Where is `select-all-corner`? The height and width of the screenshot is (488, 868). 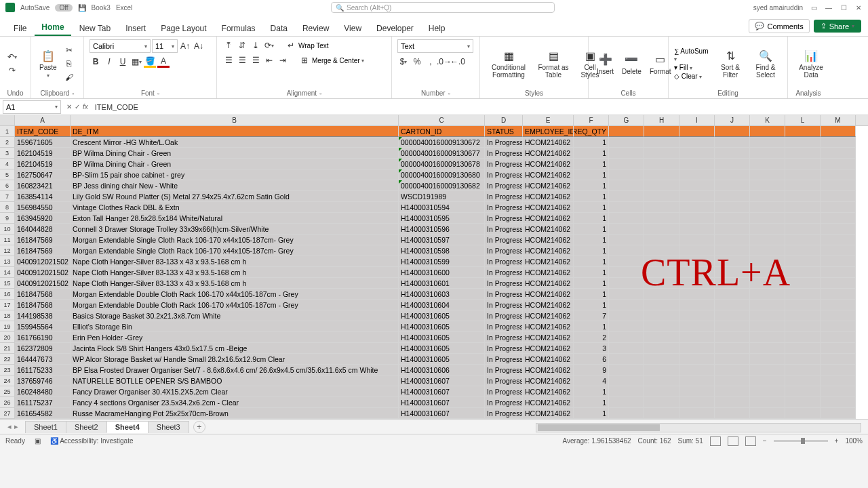 select-all-corner is located at coordinates (7, 121).